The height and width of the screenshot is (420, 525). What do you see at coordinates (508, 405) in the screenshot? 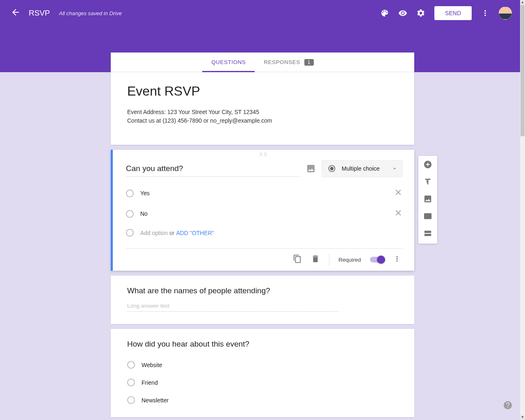
I see `help-icon` at bounding box center [508, 405].